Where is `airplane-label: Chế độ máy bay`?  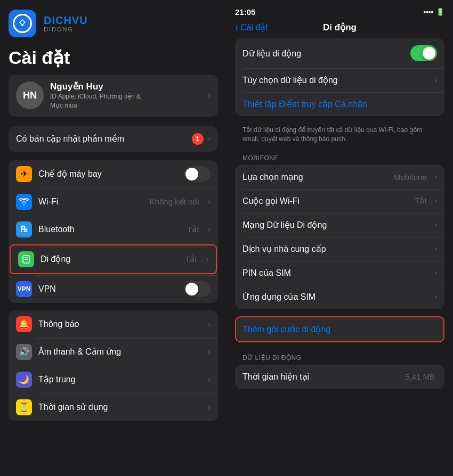
airplane-label: Chế độ máy bay is located at coordinates (108, 174).